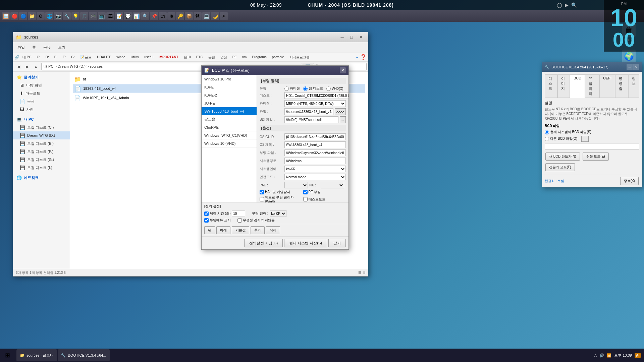  Describe the element at coordinates (180, 16) in the screenshot. I see `quickbar-icon-21: 🔑` at that location.